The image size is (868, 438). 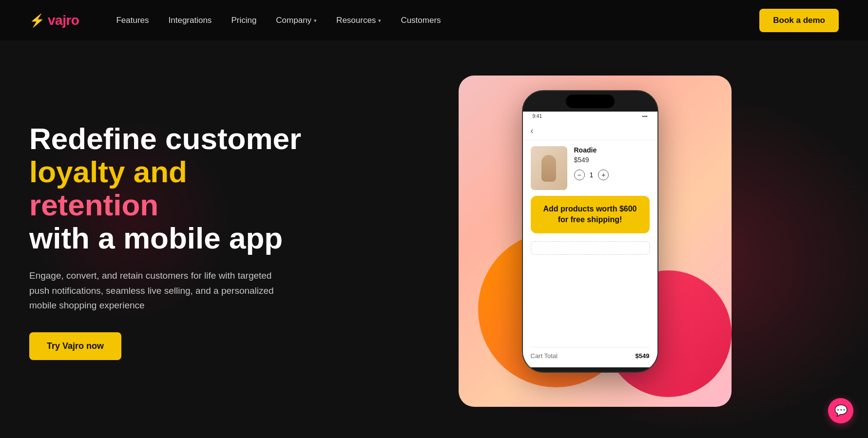 What do you see at coordinates (590, 168) in the screenshot?
I see `product-row: Roadie $549 − 1 +` at bounding box center [590, 168].